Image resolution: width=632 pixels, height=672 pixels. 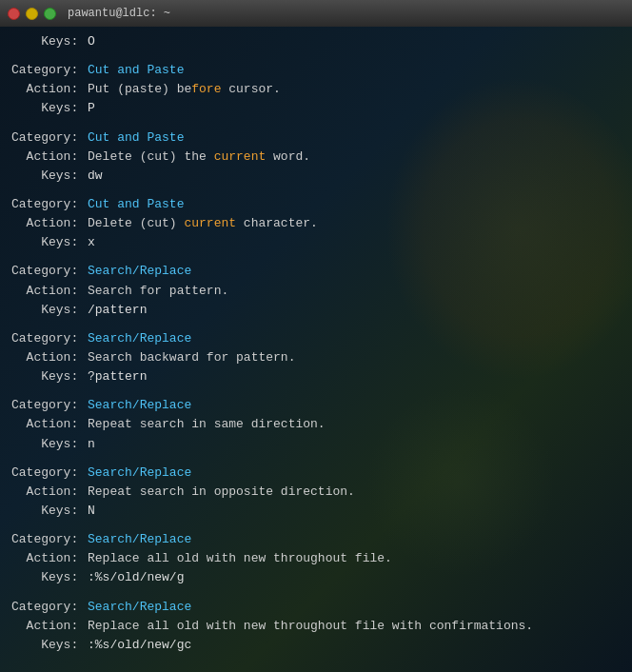 I want to click on action-value: Search for pattern., so click(x=154, y=291).